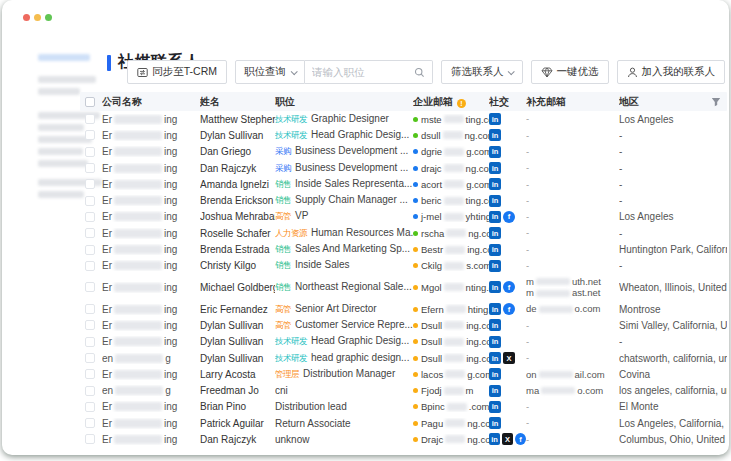  What do you see at coordinates (462, 104) in the screenshot?
I see `email-info-icon: !` at bounding box center [462, 104].